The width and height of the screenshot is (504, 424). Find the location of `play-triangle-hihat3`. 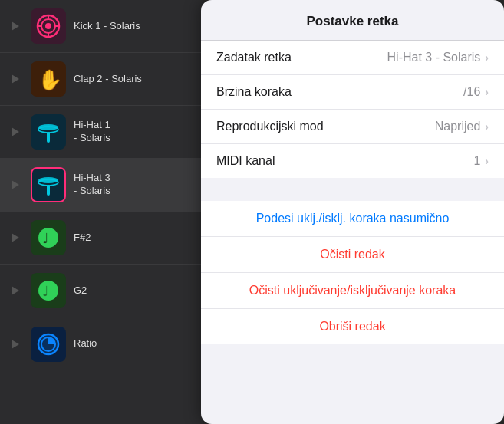

play-triangle-hihat3 is located at coordinates (15, 185).